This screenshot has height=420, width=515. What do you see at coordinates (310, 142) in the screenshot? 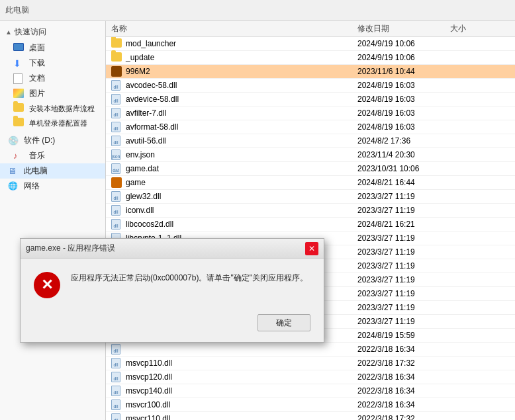
I see `table-row: dll avutil-56.dll 2024/8/2 17:36` at bounding box center [310, 142].